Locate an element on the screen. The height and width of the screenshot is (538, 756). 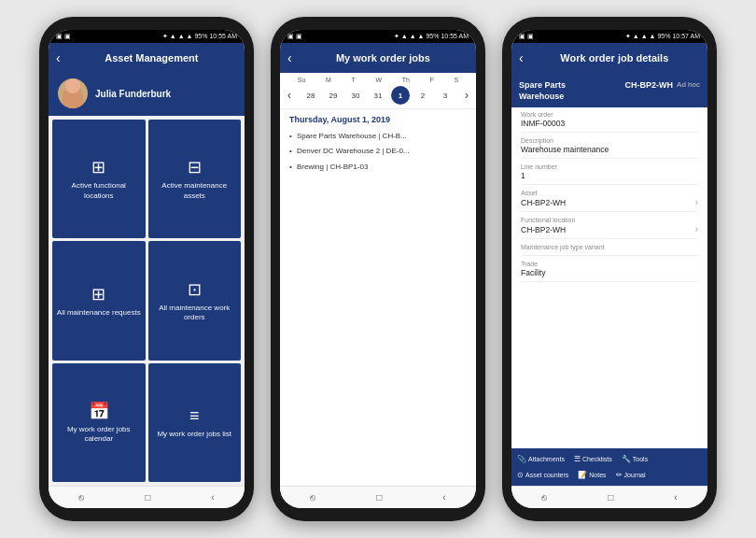
maintenance-assets-icon: ⊟ is located at coordinates (194, 167).